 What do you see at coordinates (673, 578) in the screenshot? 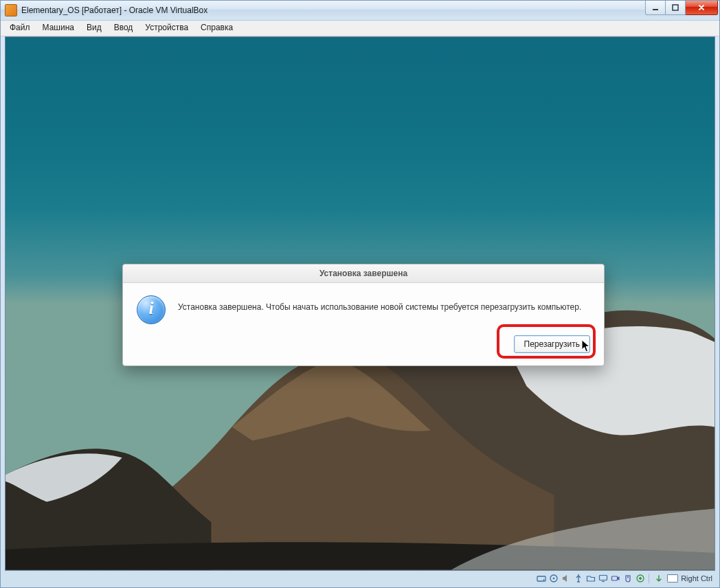
I see `keyboard-icon` at bounding box center [673, 578].